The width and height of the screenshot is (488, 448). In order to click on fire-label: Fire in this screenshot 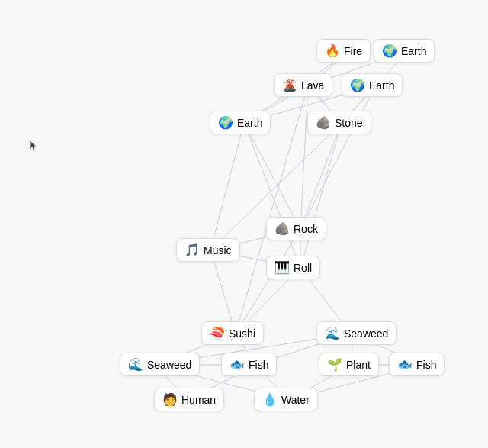, I will do `click(353, 51)`.